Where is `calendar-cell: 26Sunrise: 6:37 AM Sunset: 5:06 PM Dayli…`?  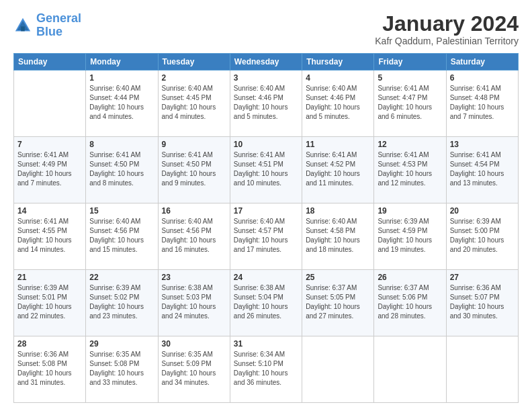
calendar-cell: 26Sunrise: 6:37 AM Sunset: 5:06 PM Dayli… is located at coordinates (410, 304).